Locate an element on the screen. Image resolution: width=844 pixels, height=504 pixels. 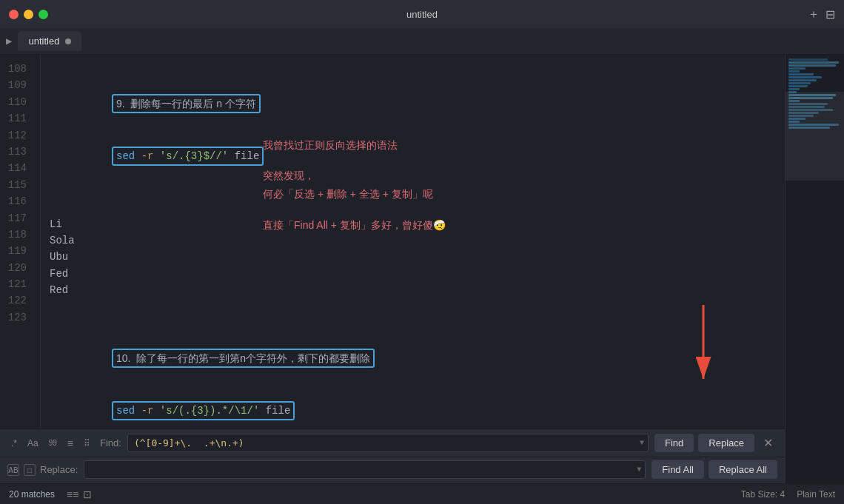
tab-modified-dot is located at coordinates (68, 41).